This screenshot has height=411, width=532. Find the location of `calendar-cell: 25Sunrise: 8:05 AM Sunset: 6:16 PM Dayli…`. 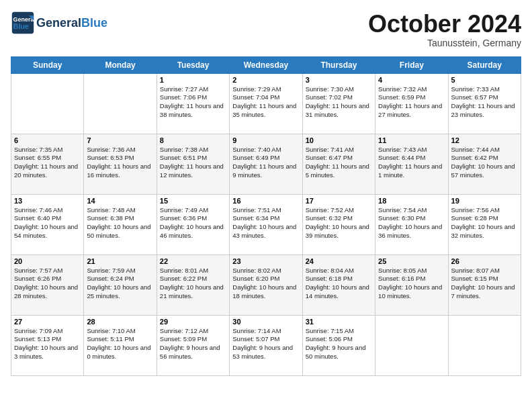

calendar-cell: 25Sunrise: 8:05 AM Sunset: 6:16 PM Dayli… is located at coordinates (412, 285).